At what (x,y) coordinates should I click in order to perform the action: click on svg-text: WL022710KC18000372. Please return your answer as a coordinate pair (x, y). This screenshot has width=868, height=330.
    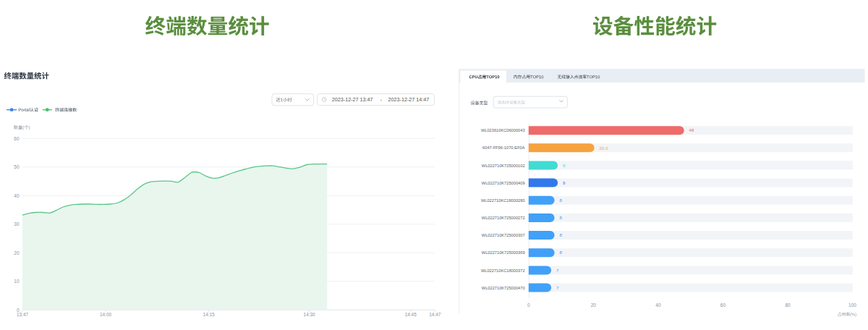
    Looking at the image, I should click on (503, 271).